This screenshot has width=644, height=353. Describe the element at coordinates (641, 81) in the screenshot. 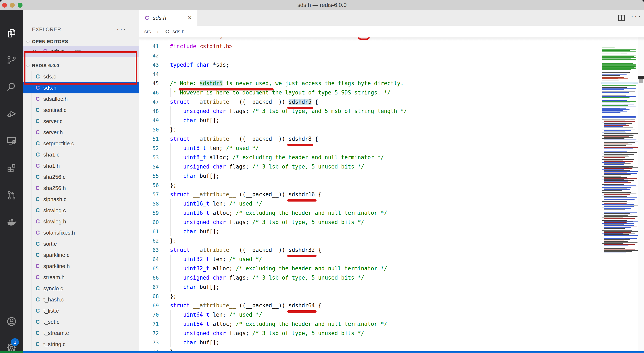

I see `scrollbar-handle` at that location.